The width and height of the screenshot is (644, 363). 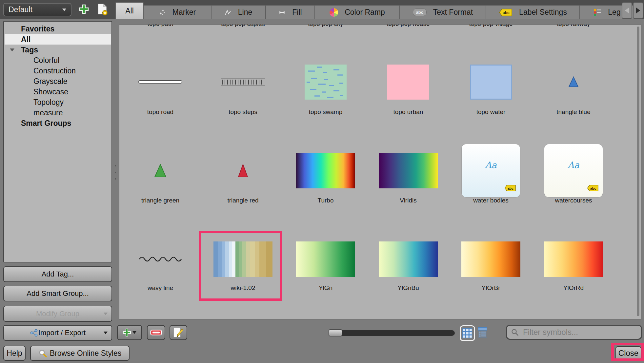 I want to click on style-item-label: triangle green, so click(x=160, y=201).